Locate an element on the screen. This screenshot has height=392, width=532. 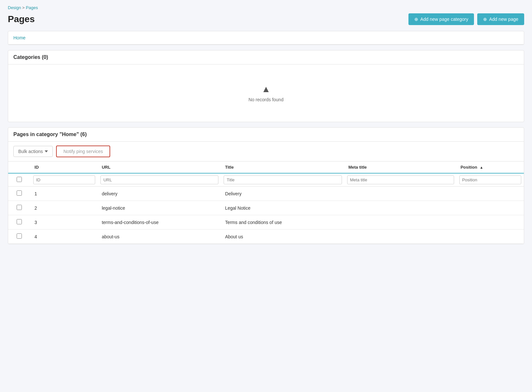
position-label: Position is located at coordinates (469, 167).